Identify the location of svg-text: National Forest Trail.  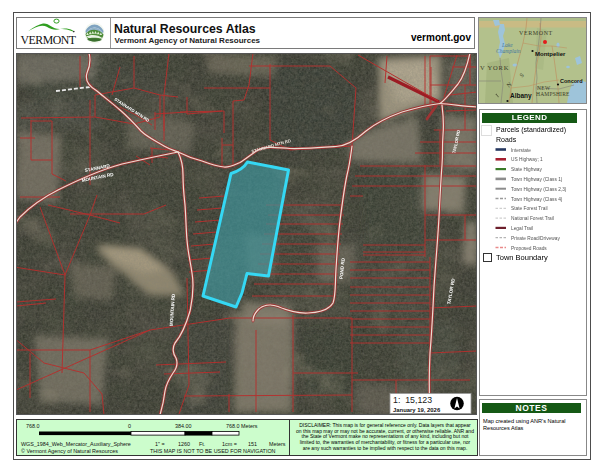
(532, 218).